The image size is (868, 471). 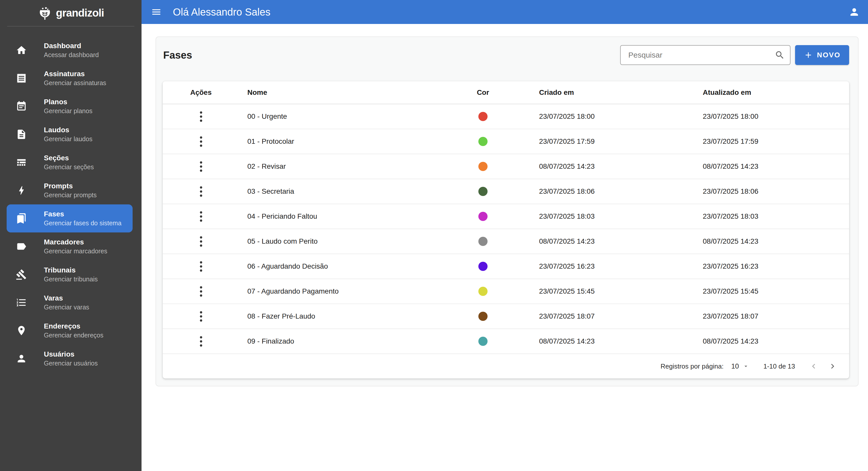 I want to click on numbered-list-icon, so click(x=22, y=303).